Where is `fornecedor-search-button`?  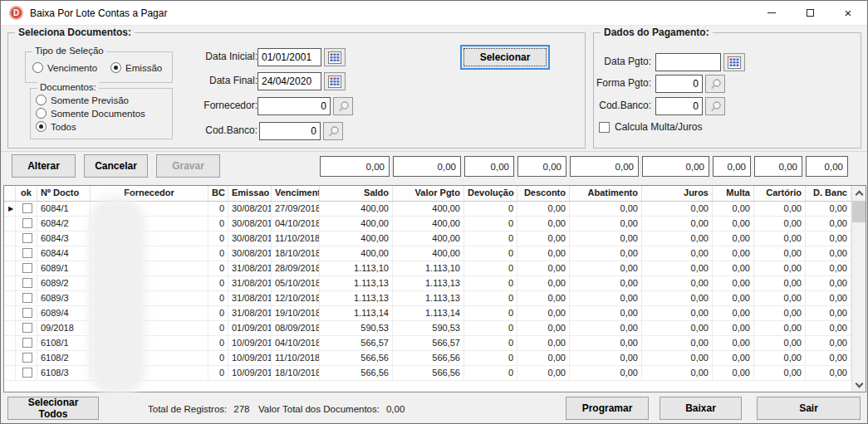
fornecedor-search-button is located at coordinates (343, 106).